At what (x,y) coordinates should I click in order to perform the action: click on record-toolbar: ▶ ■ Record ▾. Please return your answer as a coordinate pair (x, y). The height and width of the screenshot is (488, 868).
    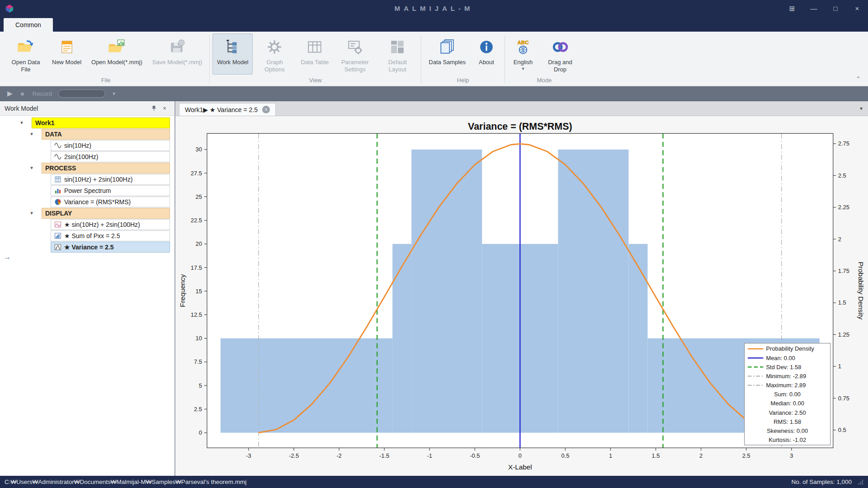
    Looking at the image, I should click on (434, 94).